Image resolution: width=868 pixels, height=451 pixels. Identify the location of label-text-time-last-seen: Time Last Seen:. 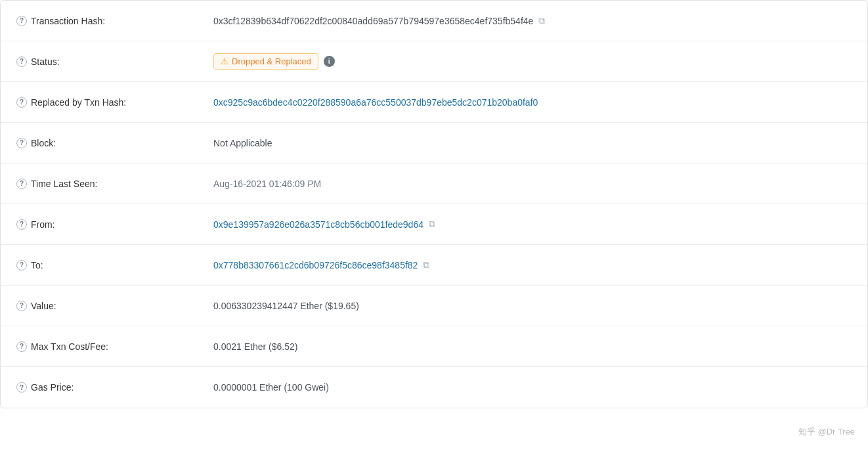
(64, 184).